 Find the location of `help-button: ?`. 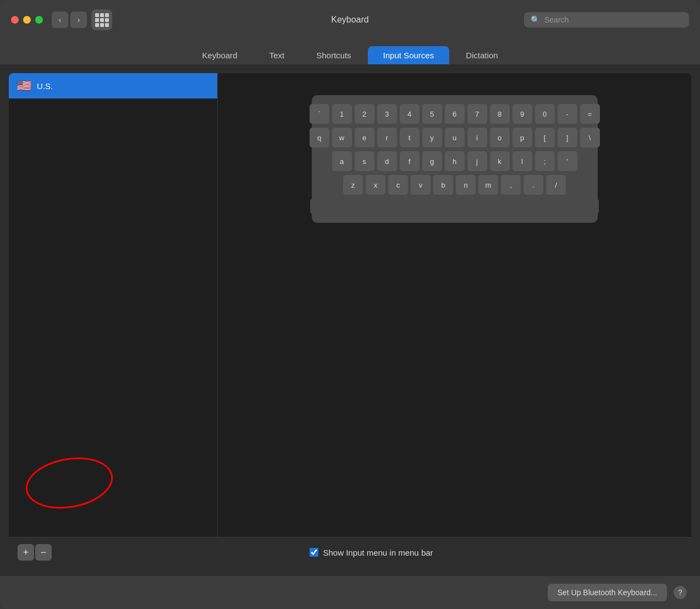

help-button: ? is located at coordinates (680, 592).